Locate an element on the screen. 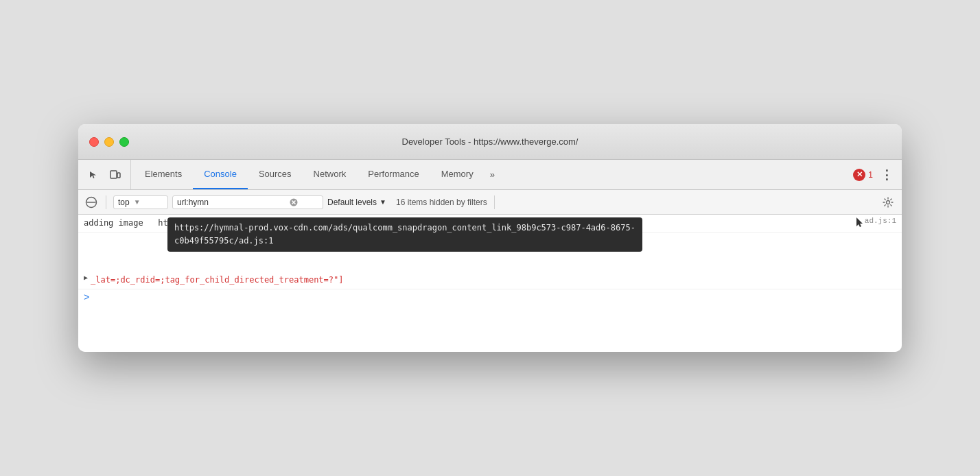 This screenshot has width=980, height=476. tab-bar: Elements Console Sources Network Perform… is located at coordinates (490, 175).